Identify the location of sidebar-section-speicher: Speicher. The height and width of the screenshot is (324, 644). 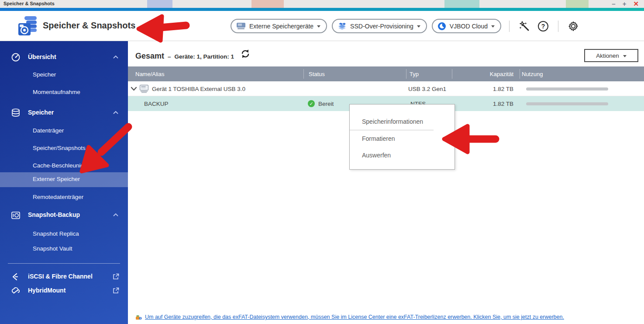
(64, 113).